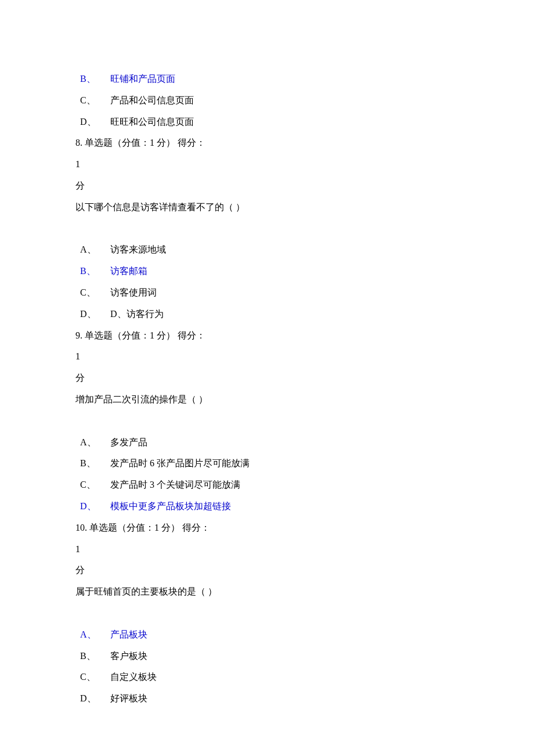 The height and width of the screenshot is (756, 534). Describe the element at coordinates (143, 79) in the screenshot. I see `option-text: 旺铺和产品页面` at that location.